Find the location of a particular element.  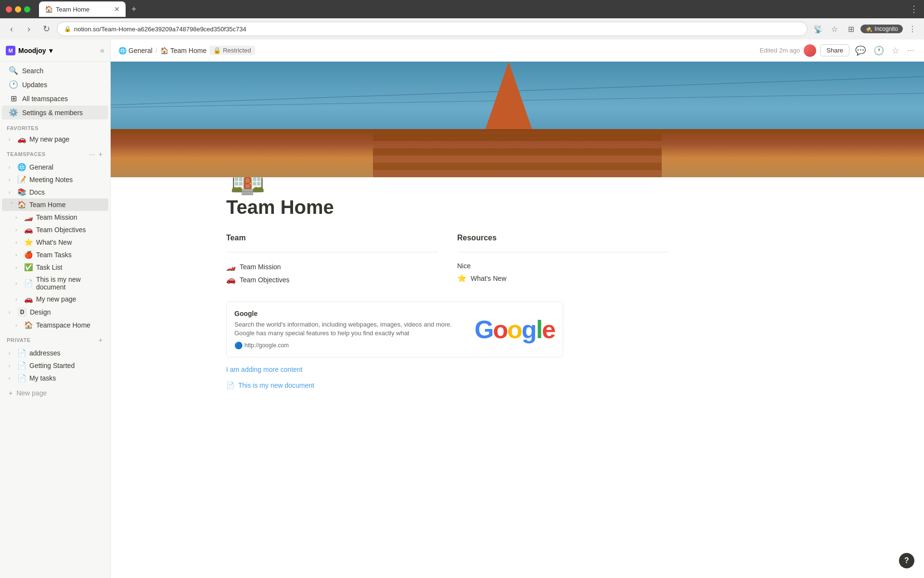

sidebar-item-teamspace-home: › 🏠 Teamspace Home is located at coordinates (55, 325).